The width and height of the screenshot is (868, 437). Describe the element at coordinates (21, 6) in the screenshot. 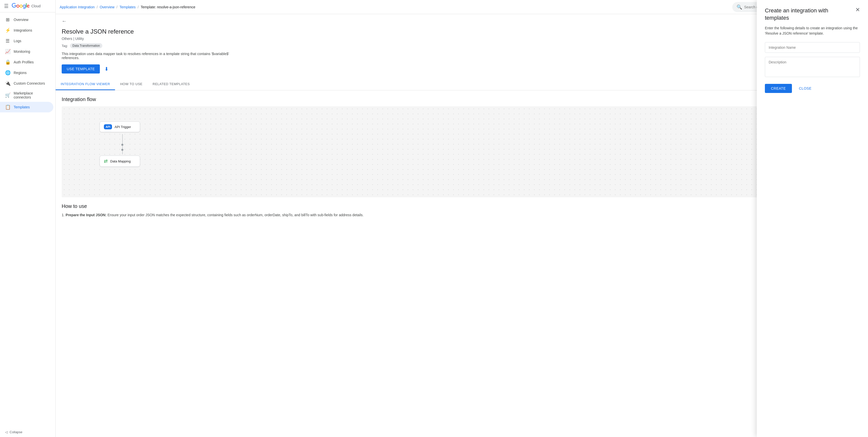

I see `google-logo-svg` at that location.